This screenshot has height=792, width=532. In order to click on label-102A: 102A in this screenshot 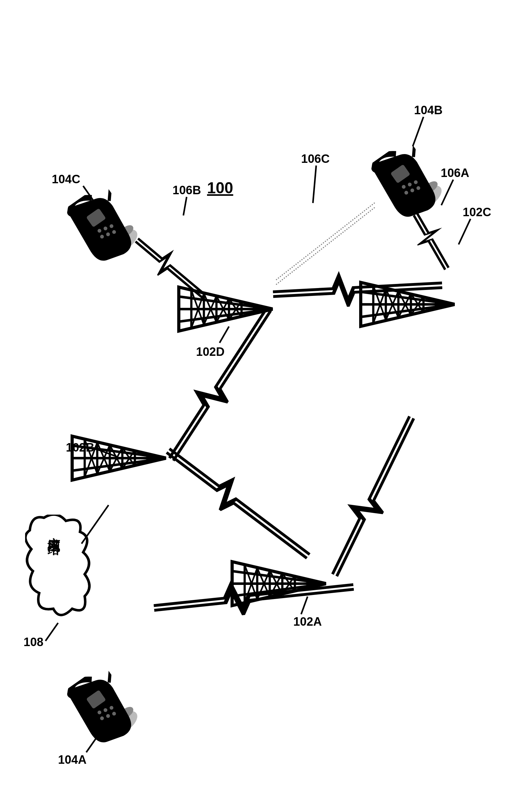, I will do `click(307, 622)`.